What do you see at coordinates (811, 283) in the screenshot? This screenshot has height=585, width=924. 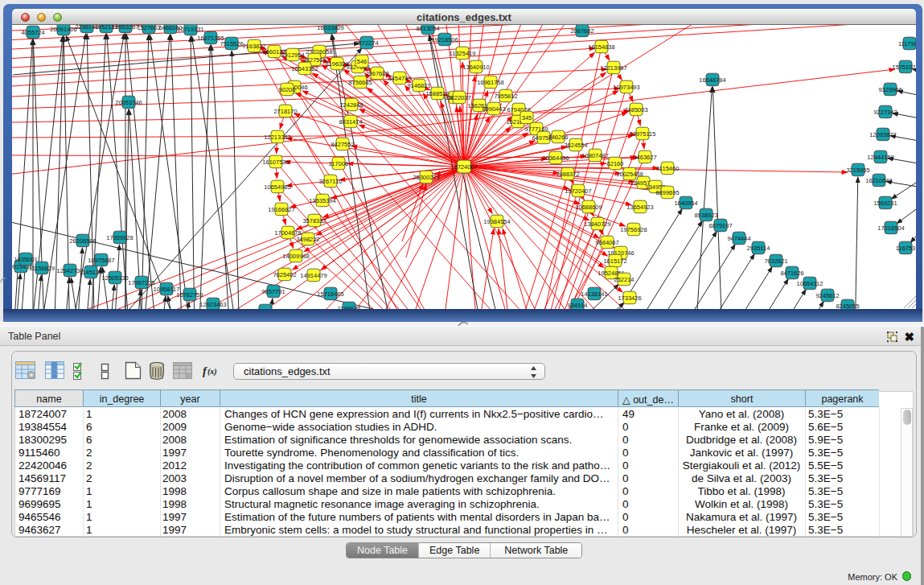 I see `svg-text: 10654112` at bounding box center [811, 283].